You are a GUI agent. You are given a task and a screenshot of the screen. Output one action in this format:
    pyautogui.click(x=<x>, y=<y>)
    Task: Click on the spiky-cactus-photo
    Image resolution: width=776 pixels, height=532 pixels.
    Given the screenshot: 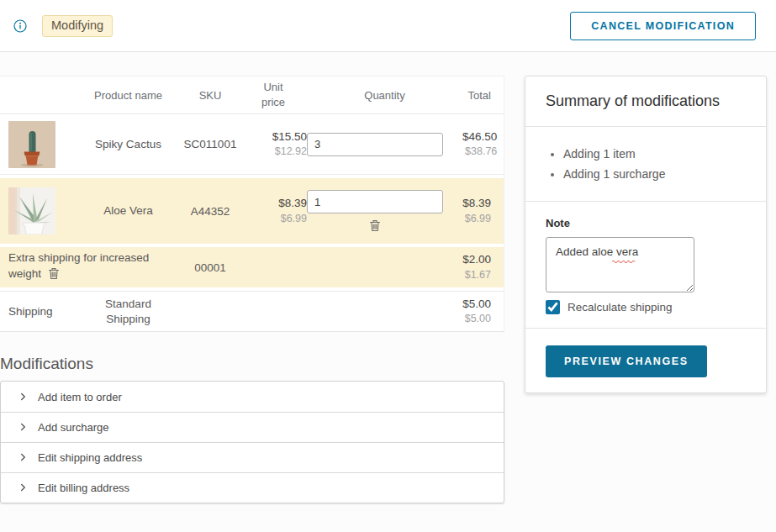 What is the action you would take?
    pyautogui.click(x=42, y=145)
    